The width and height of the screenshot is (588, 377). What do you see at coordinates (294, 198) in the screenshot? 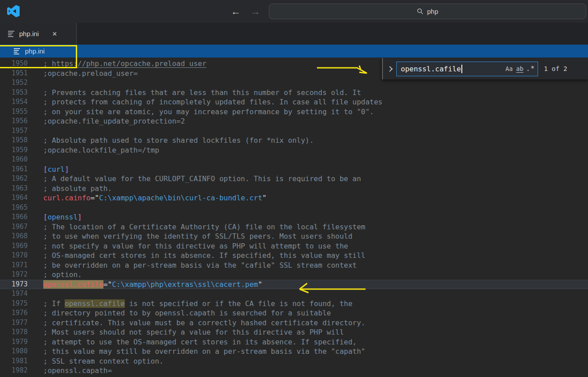
I see `code-line: 1964curl.cainfo="C:\xampp\apache\bin\cur…` at bounding box center [294, 198].